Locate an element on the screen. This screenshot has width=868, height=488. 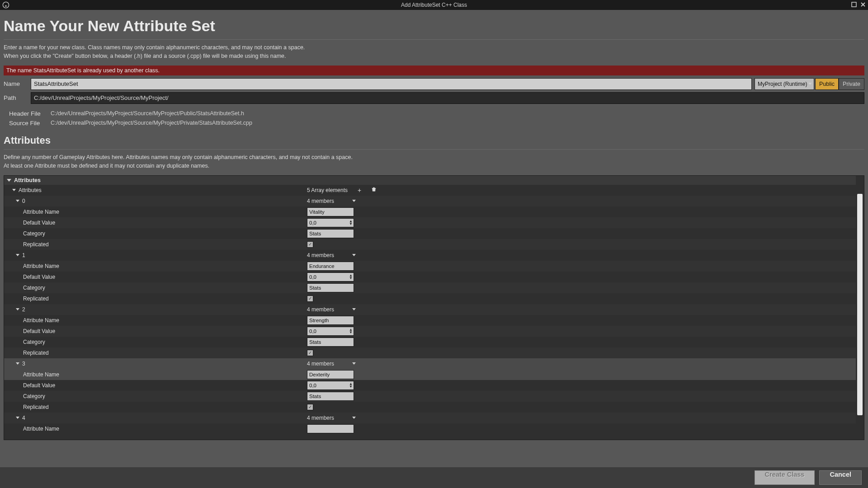
attributes-heading: Attributes is located at coordinates (434, 141).